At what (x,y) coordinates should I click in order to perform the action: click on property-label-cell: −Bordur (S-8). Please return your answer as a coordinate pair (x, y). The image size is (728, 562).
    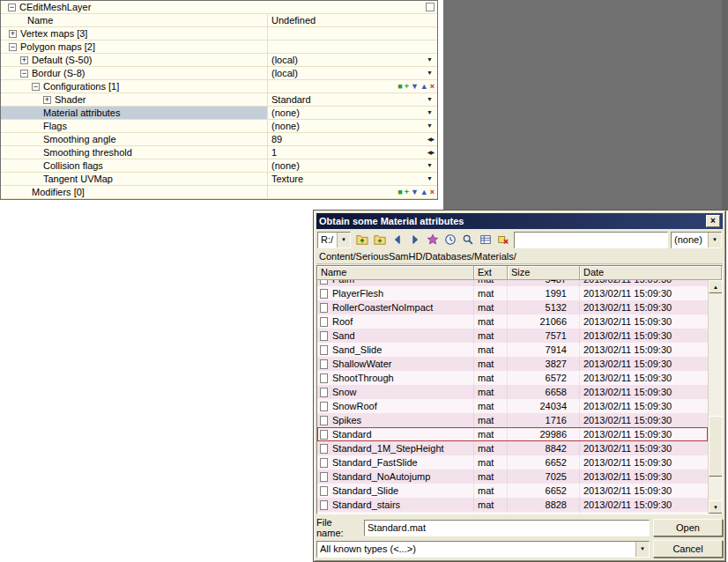
    Looking at the image, I should click on (134, 73).